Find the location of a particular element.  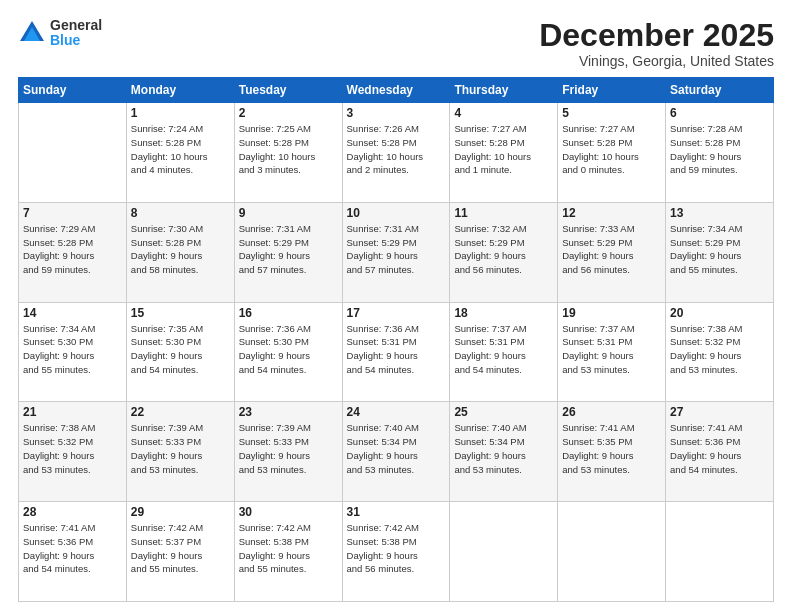

table-row: 22Sunrise: 7:39 AM Sunset: 5:33 PM Dayli… is located at coordinates (180, 452).